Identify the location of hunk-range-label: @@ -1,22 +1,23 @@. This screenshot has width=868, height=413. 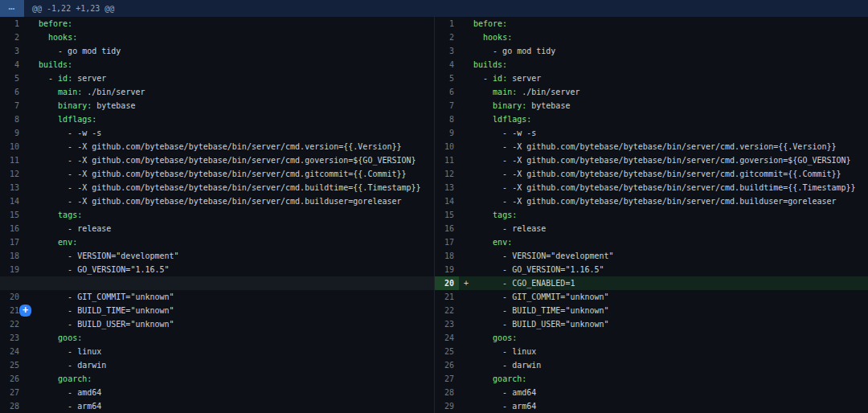
(69, 8).